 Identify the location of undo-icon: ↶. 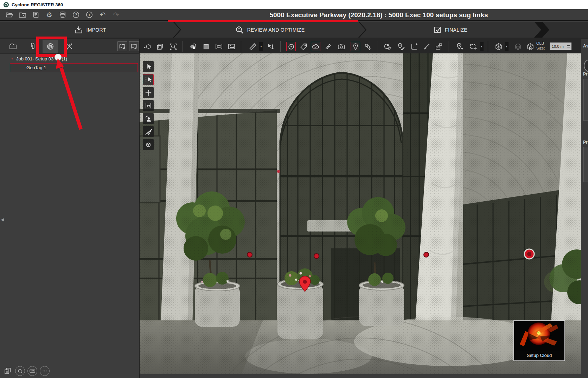
(103, 15).